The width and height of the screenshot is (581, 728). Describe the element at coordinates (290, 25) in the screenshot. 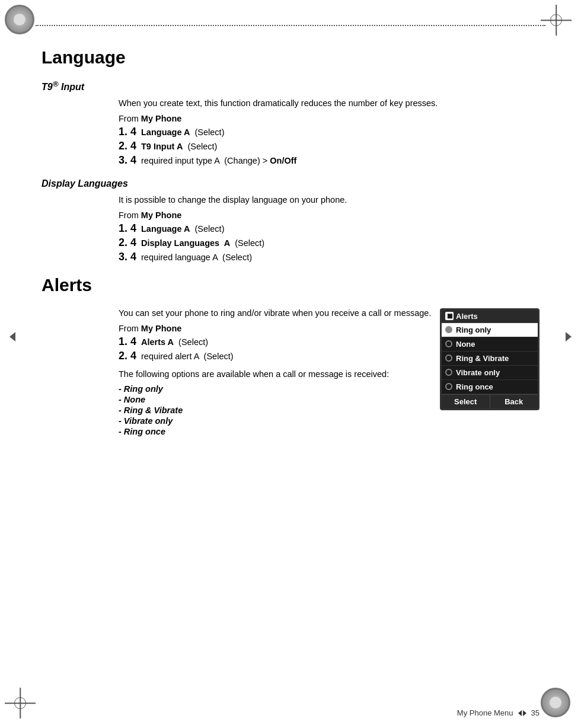

I see `top-divider` at that location.